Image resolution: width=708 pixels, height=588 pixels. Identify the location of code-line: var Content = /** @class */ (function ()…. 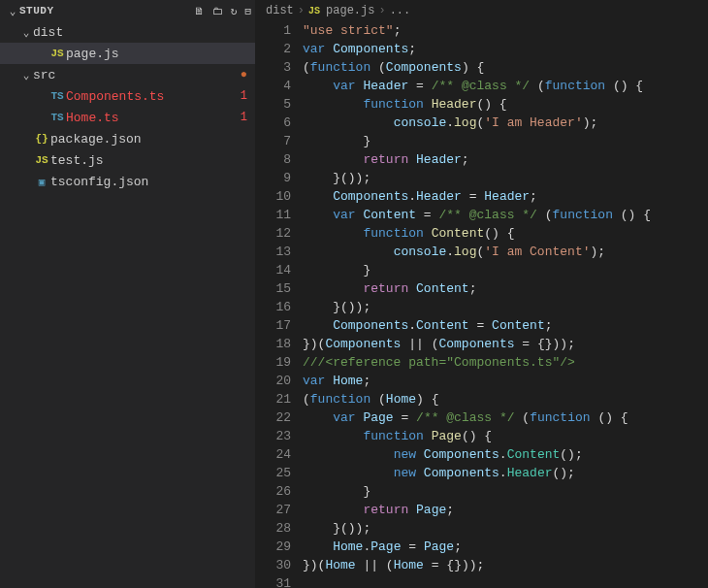
(505, 215).